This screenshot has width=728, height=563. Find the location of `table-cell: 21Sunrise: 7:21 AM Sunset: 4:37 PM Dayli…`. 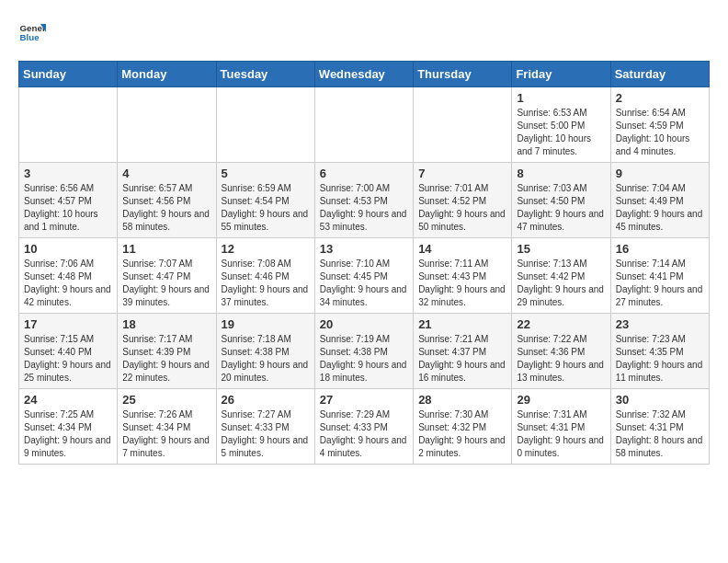

table-cell: 21Sunrise: 7:21 AM Sunset: 4:37 PM Dayli… is located at coordinates (463, 351).